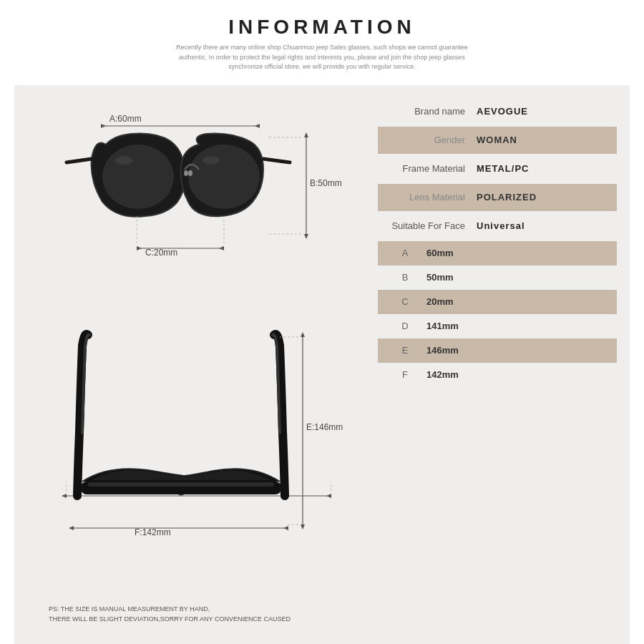 The height and width of the screenshot is (644, 644). What do you see at coordinates (430, 169) in the screenshot?
I see `frame-label: Frame Material` at bounding box center [430, 169].